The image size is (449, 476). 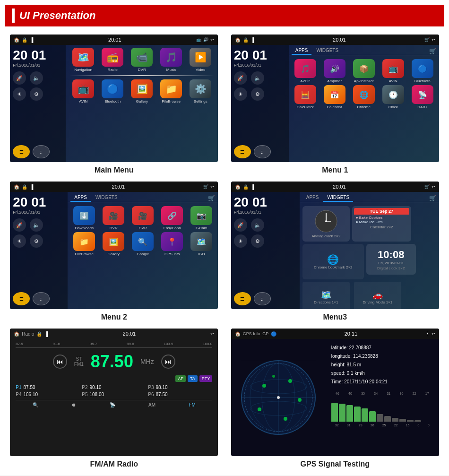 I want to click on app-gallery-m2: 🖼️Gallery, so click(x=113, y=244).